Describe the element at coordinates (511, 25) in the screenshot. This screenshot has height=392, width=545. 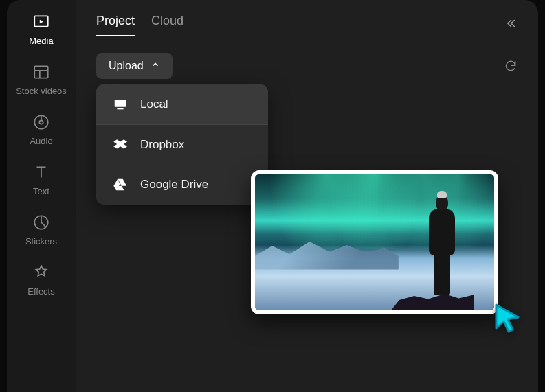
I see `collapse-panel-button` at that location.